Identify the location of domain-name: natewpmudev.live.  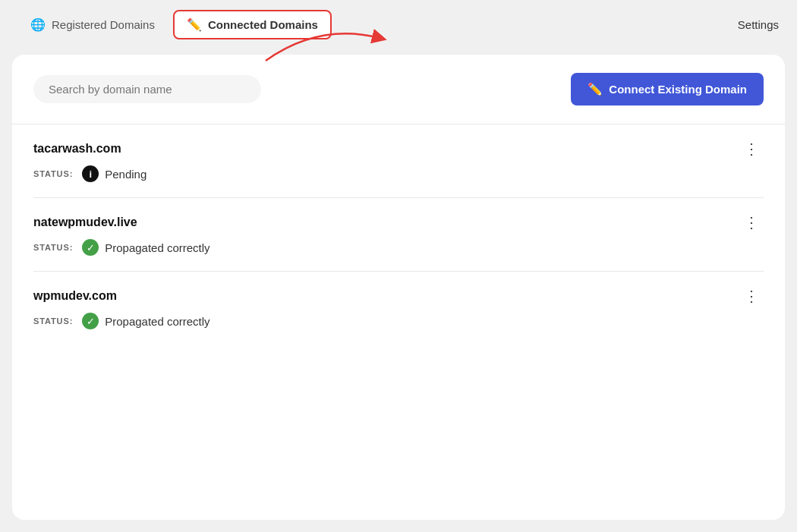
(85, 222).